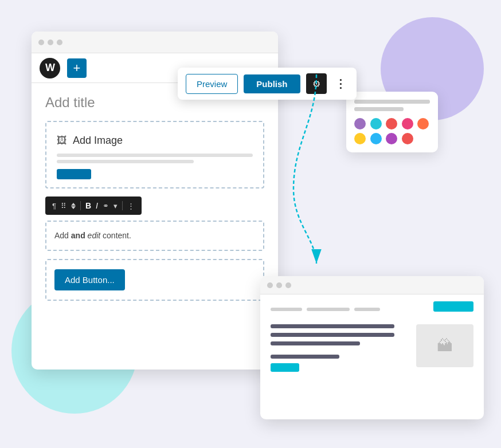 The image size is (501, 448). I want to click on colors-panel-lines, so click(392, 105).